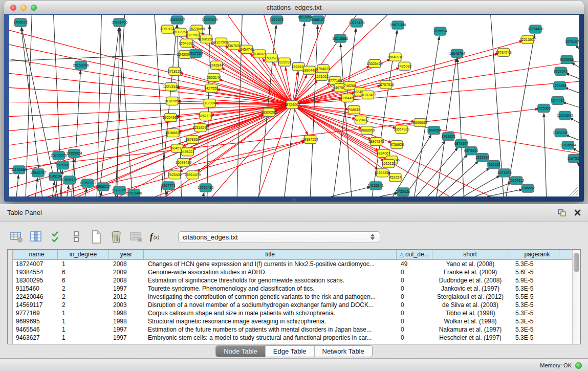 The height and width of the screenshot is (372, 588). Describe the element at coordinates (216, 65) in the screenshot. I see `graph-node: 9242844` at that location.